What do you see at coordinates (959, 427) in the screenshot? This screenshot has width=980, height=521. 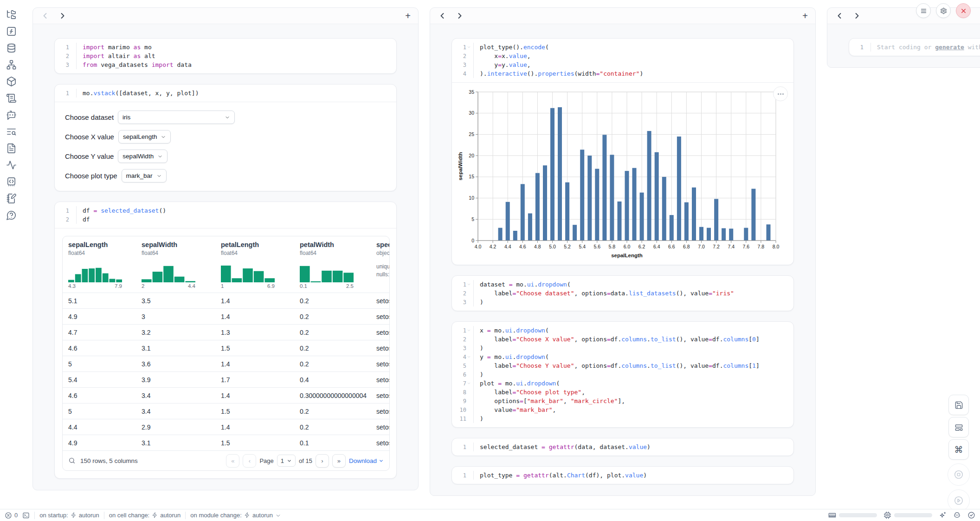 I see `layout-button` at bounding box center [959, 427].